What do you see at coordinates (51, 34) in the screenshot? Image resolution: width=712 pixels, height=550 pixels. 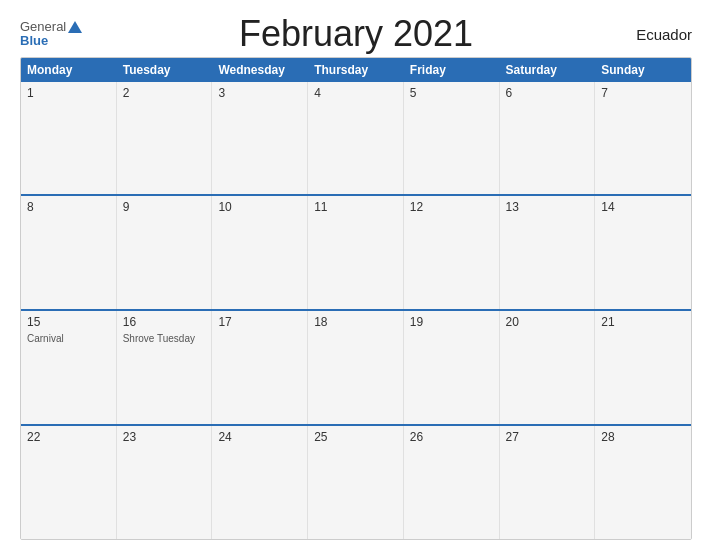 I see `logo: General Blue` at bounding box center [51, 34].